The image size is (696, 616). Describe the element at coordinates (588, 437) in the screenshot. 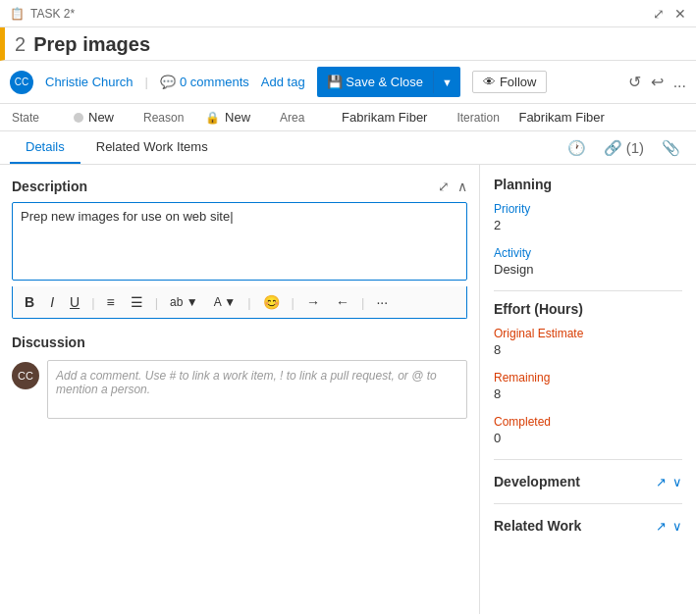

I see `completed-value: 0` at that location.